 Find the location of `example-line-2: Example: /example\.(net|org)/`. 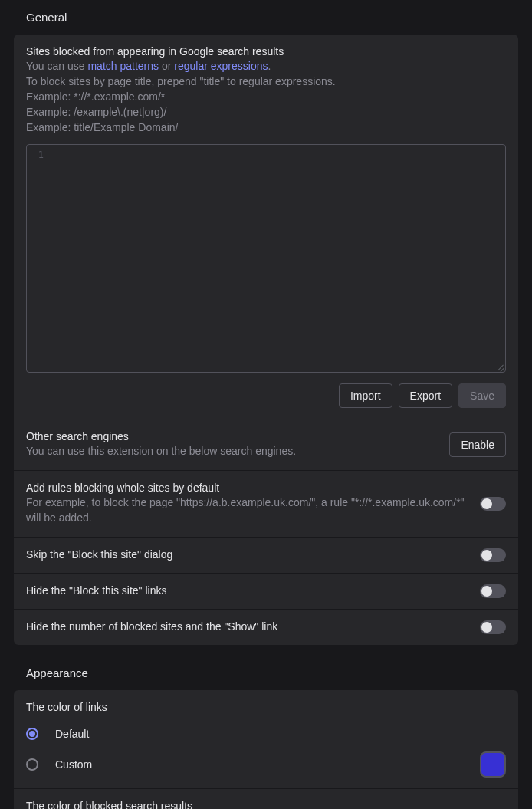

example-line-2: Example: /example\.(net|org)/ is located at coordinates (266, 113).